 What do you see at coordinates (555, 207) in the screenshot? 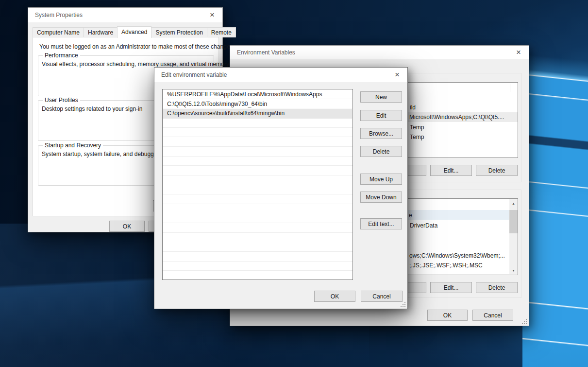
I see `wallpaper-light-beams` at bounding box center [555, 207].